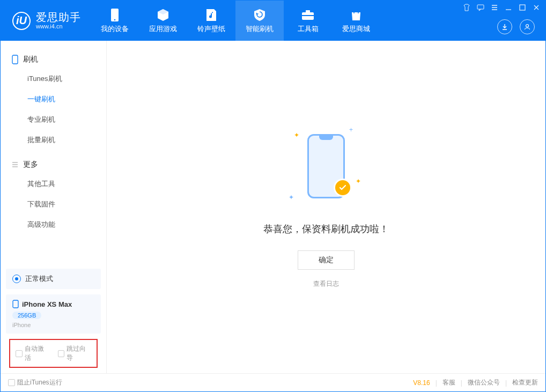 The image size is (546, 392). I want to click on version-label: V8.16, so click(422, 383).